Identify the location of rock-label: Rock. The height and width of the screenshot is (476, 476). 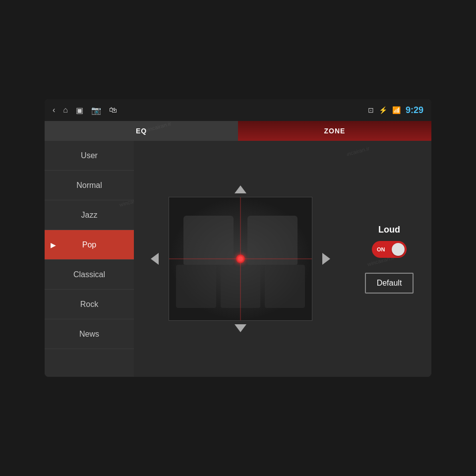
(89, 304).